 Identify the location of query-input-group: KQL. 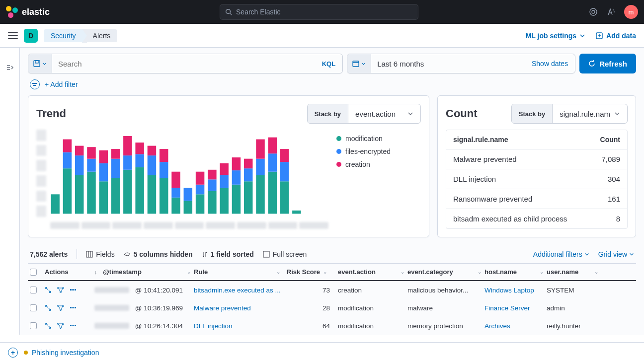
(185, 64).